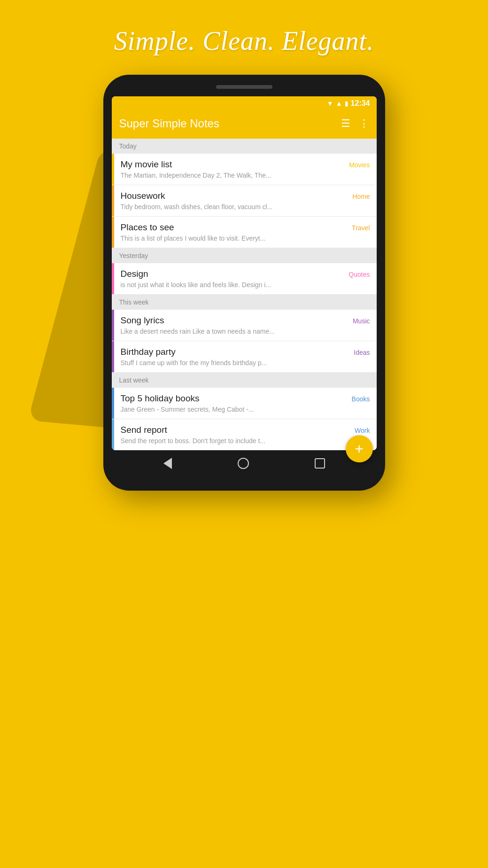 This screenshot has width=488, height=868. What do you see at coordinates (245, 201) in the screenshot?
I see `note-content: Housework Home Tidy bedroom, wash dishes…` at bounding box center [245, 201].